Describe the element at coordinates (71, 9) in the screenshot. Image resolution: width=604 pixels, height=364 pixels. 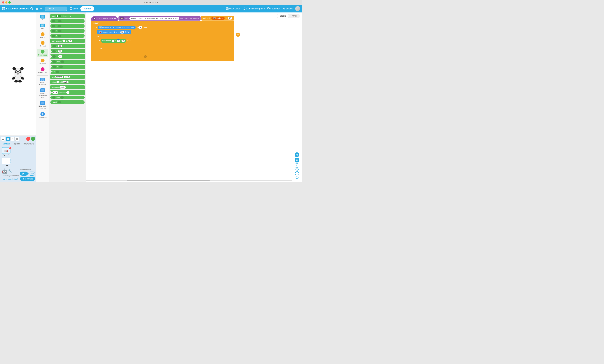
I see `save-icon` at that location.